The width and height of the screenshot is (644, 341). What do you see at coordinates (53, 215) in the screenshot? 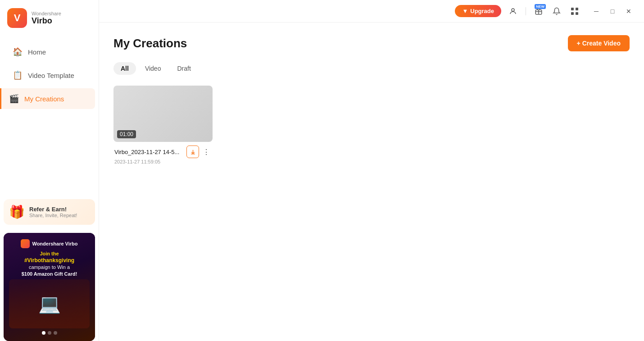
I see `refer-subtitle: Share, Invite, Repeat!` at bounding box center [53, 215].